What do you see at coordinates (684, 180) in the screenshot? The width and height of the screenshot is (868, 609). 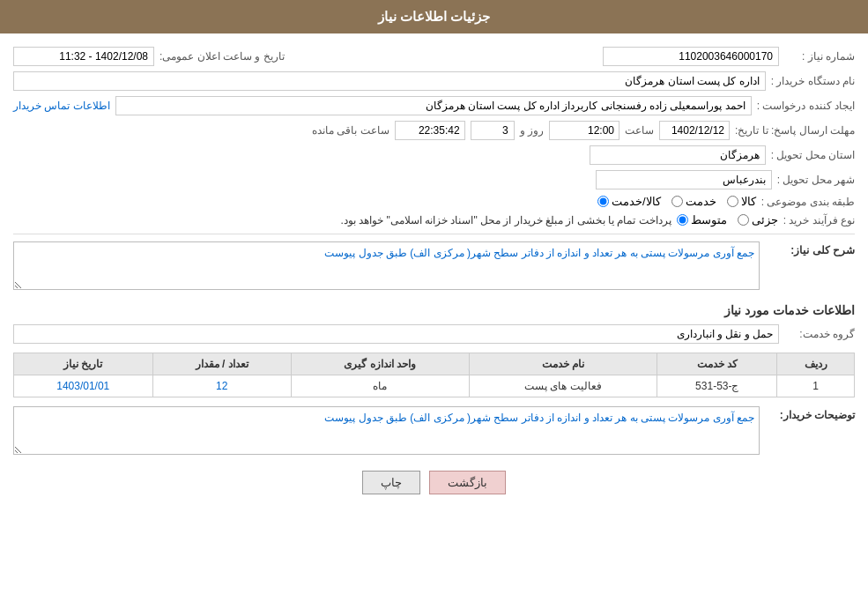 I see `city-input` at bounding box center [684, 180].